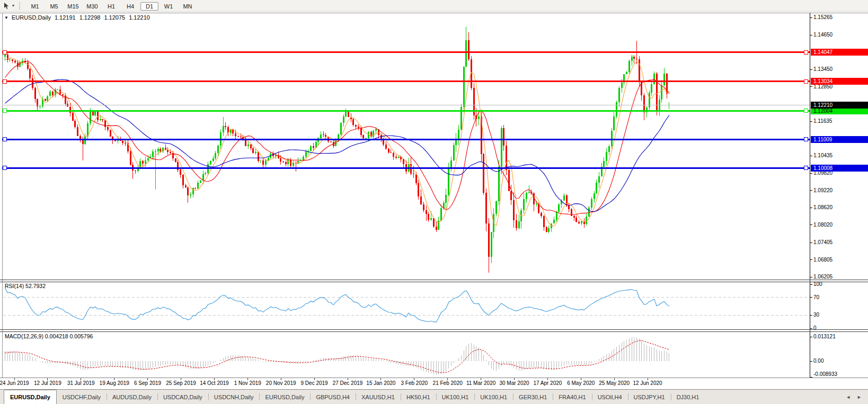 This screenshot has height=404, width=868. I want to click on chart-tab-12-fra40-h1: FRA40,H1, so click(572, 397).